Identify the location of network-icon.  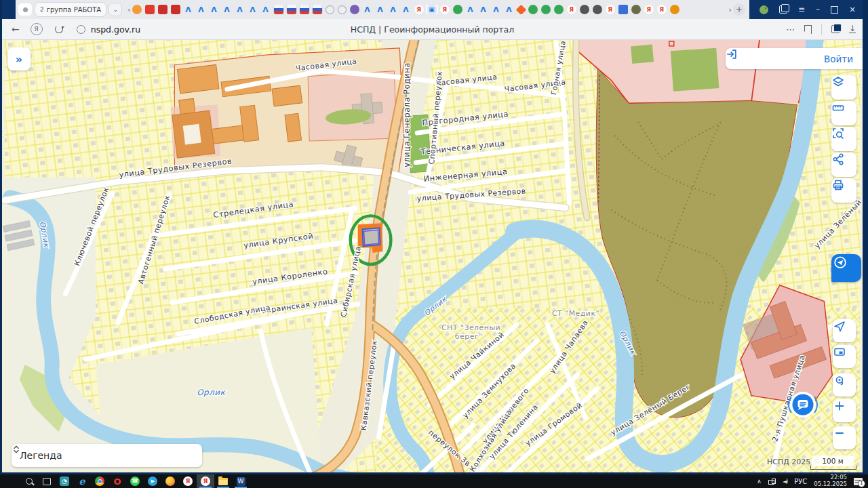
(772, 481).